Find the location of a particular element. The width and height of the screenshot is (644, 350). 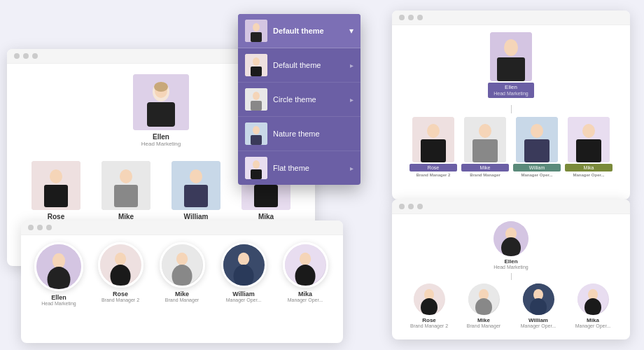

dot2 is located at coordinates (411, 206).